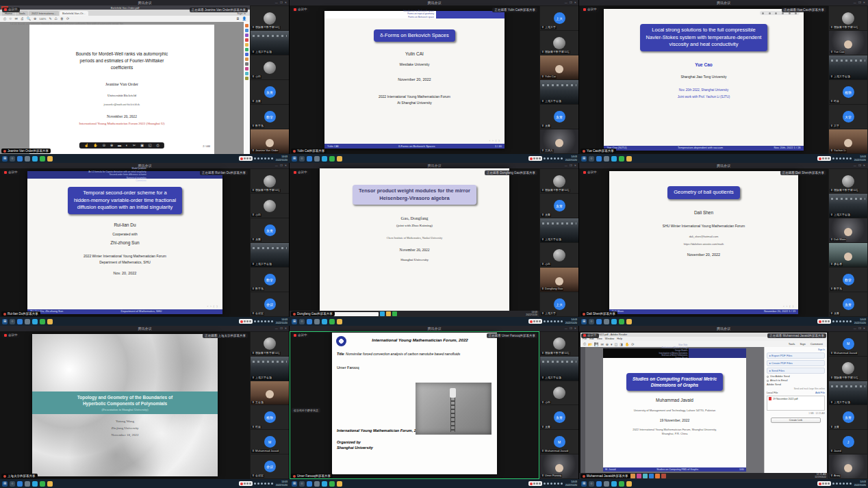 This screenshot has height=488, width=868. I want to click on floating-tool-icon: ◱, so click(151, 145).